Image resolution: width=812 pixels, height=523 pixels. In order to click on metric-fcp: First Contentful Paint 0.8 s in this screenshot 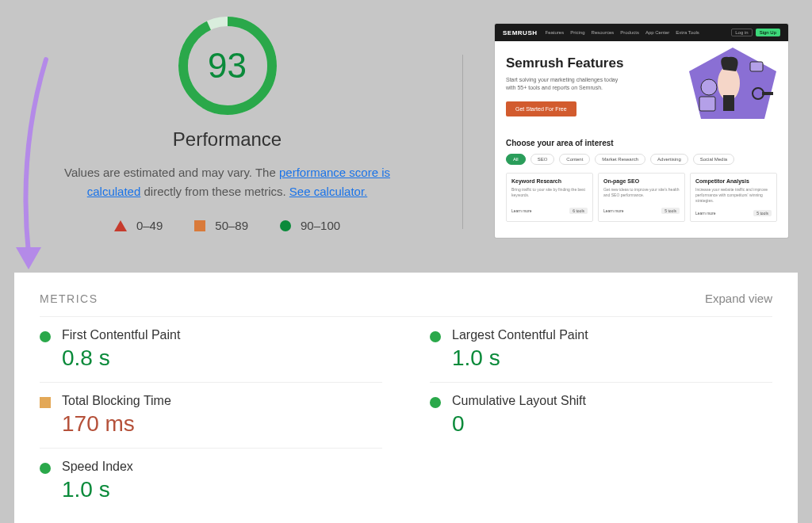, I will do `click(211, 350)`.